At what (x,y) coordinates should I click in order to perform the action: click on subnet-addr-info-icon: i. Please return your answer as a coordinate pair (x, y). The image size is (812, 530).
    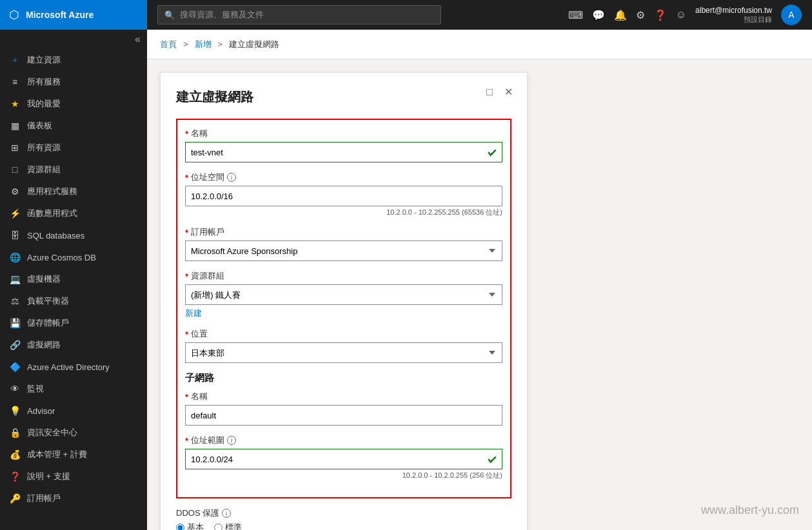
    Looking at the image, I should click on (232, 440).